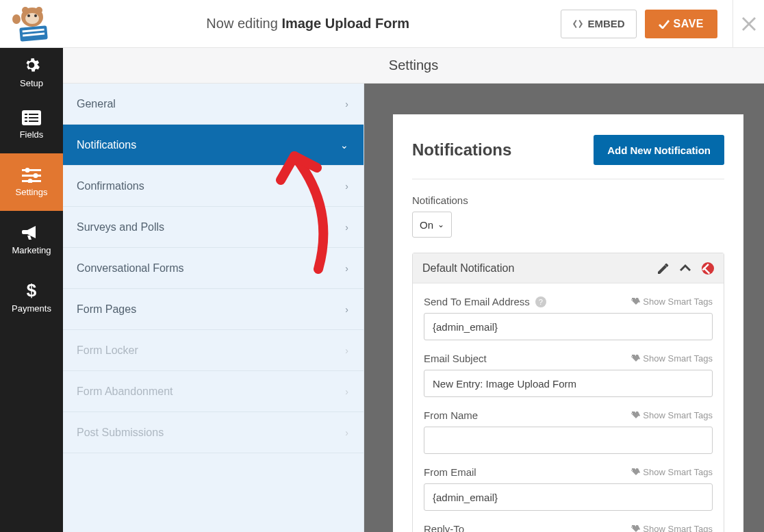 The height and width of the screenshot is (532, 764). What do you see at coordinates (31, 290) in the screenshot?
I see `dollar-icon: $` at bounding box center [31, 290].